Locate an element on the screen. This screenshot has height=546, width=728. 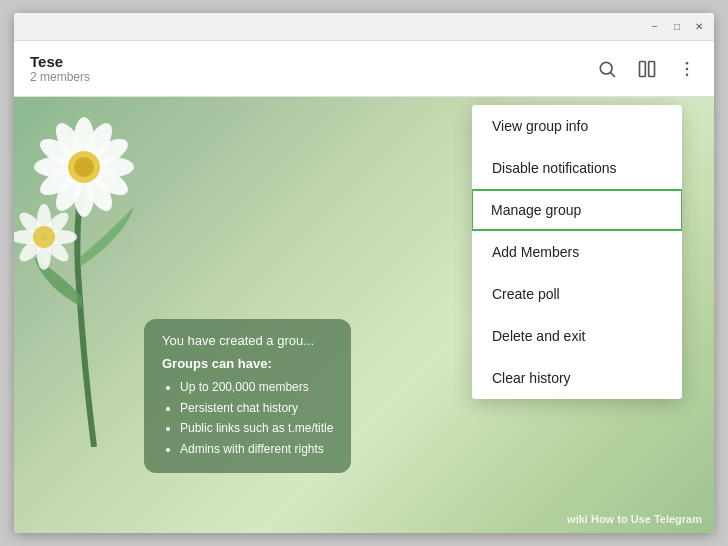
menu-item-clear-history: Clear history is located at coordinates (577, 378).